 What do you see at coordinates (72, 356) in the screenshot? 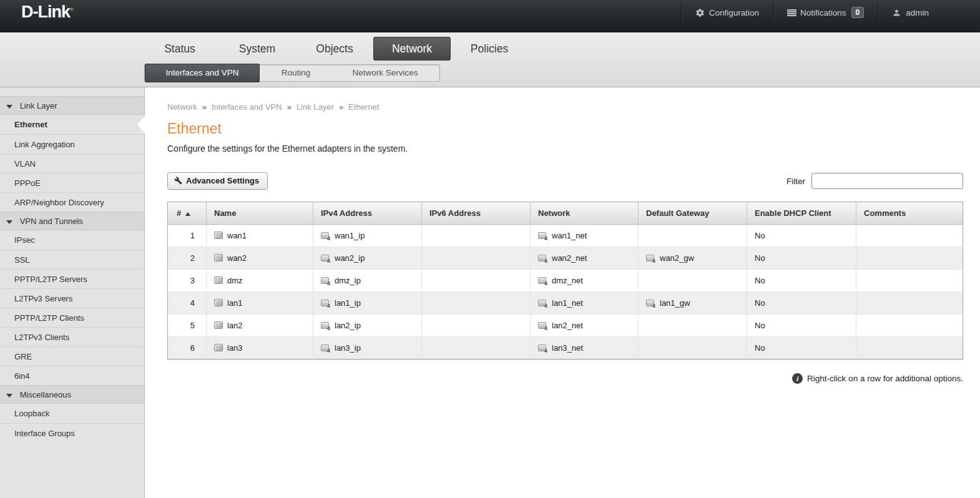
I see `sidebar-item: GRE` at bounding box center [72, 356].